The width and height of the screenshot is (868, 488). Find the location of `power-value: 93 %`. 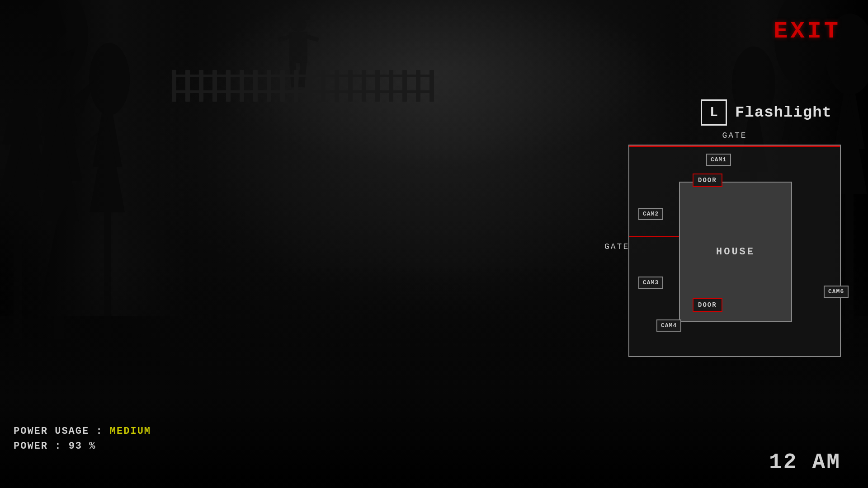

power-value: 93 % is located at coordinates (82, 446).